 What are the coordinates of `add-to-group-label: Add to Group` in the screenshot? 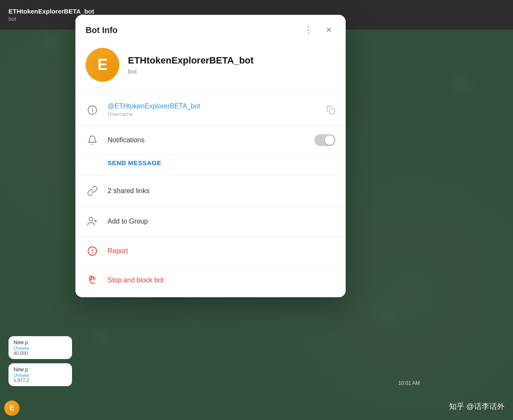 It's located at (128, 221).